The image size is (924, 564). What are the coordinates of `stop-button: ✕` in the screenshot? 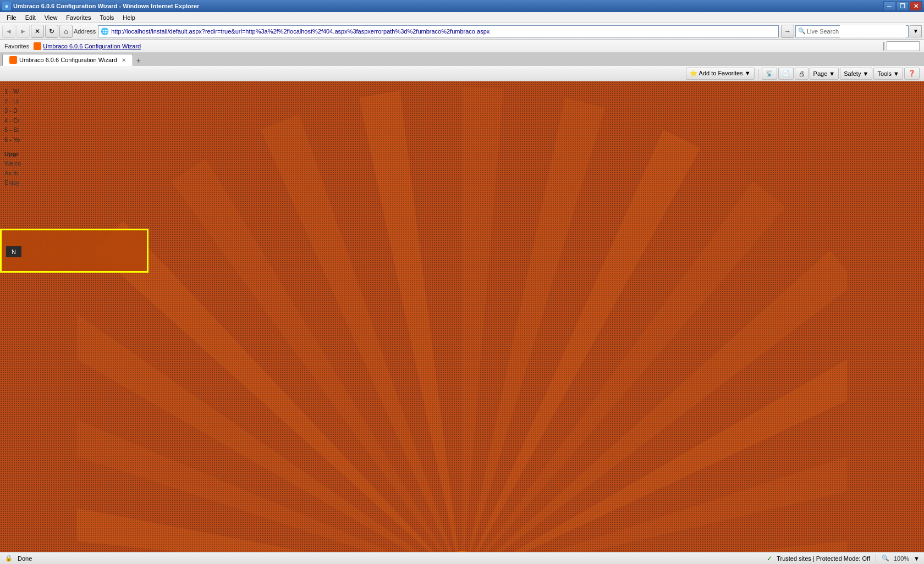 It's located at (37, 31).